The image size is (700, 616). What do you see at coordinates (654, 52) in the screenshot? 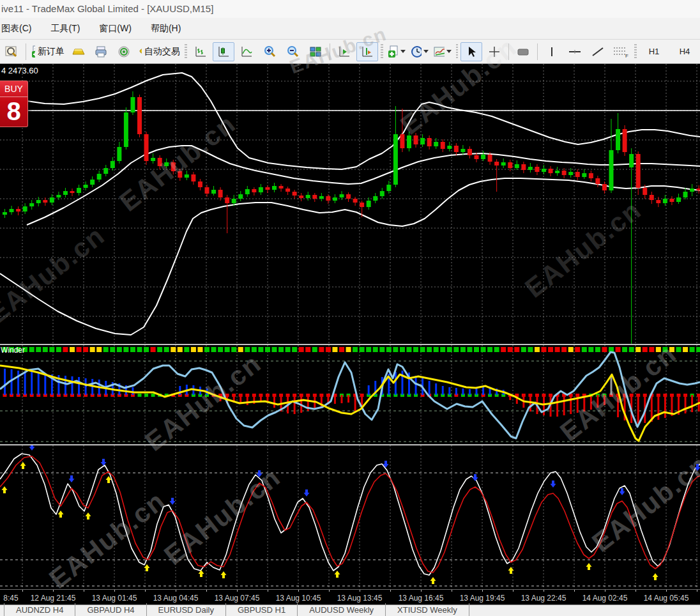
I see `timeframe-h1-button: H1` at bounding box center [654, 52].